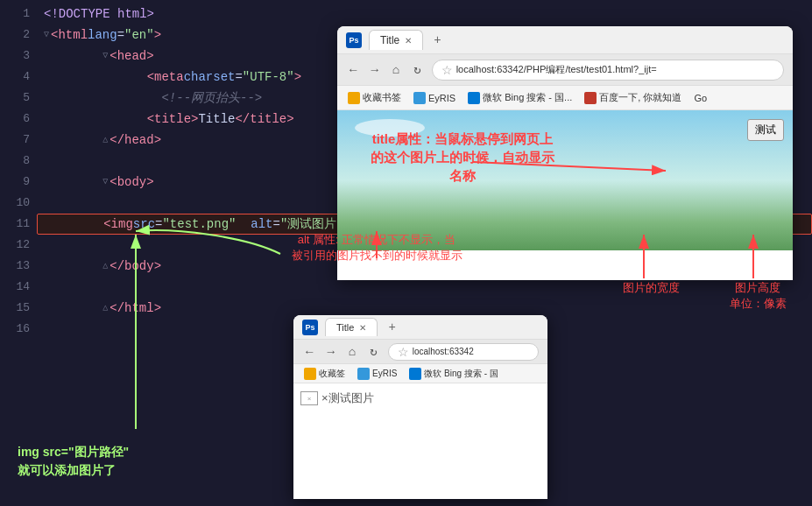 This screenshot has width=812, height=506. What do you see at coordinates (557, 70) in the screenshot?
I see `url-text-1: localhost:63342/PHP编程/test/test01.html?_…` at bounding box center [557, 70].